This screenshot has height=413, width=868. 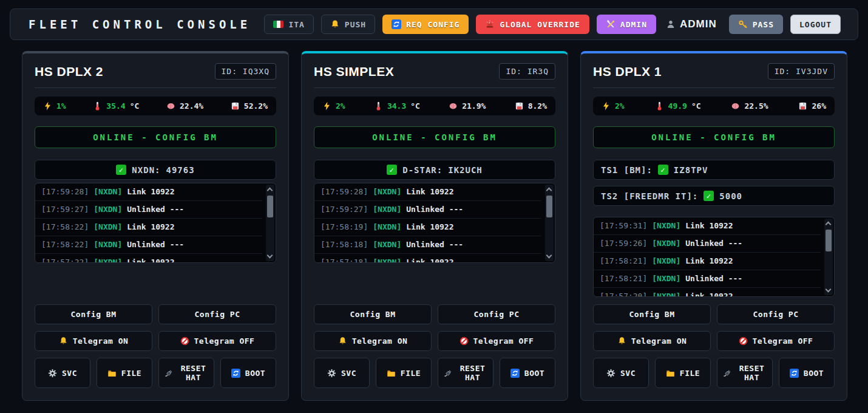 What do you see at coordinates (435, 106) in the screenshot?
I see `stats-bar: 2% 34.3°C 21.9% 8.2%` at bounding box center [435, 106].